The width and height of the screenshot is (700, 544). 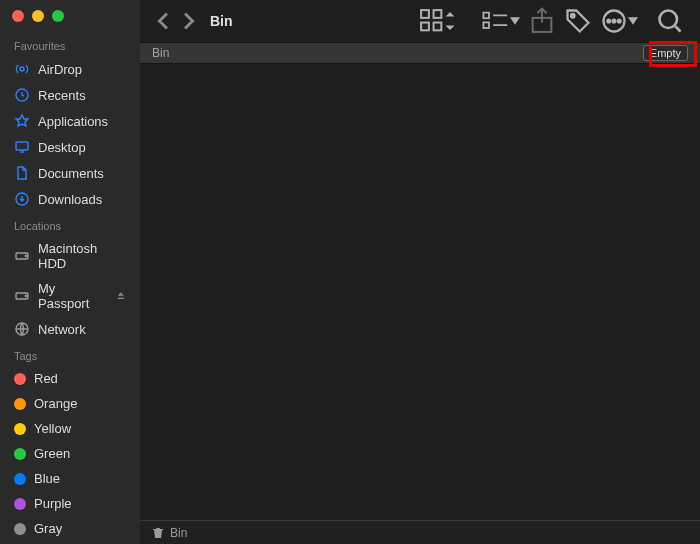 I want to click on sidebar-item-documents: Documents, so click(x=70, y=173).